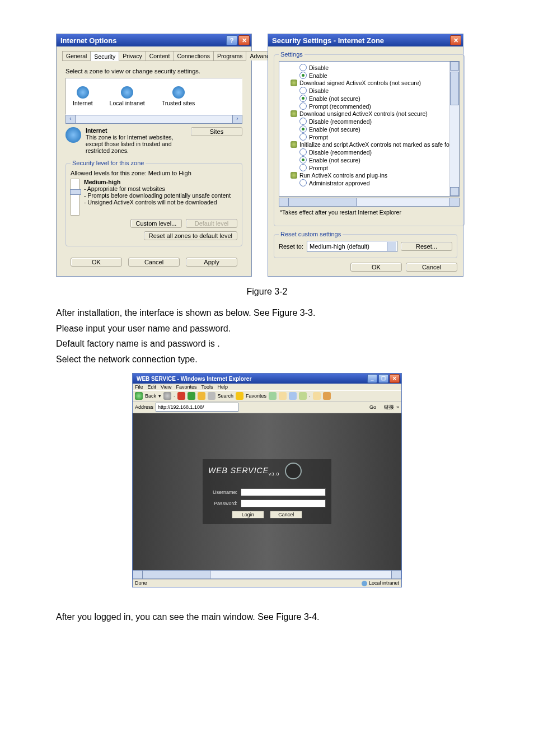 The width and height of the screenshot is (534, 756). I want to click on menu-help: Help, so click(223, 387).